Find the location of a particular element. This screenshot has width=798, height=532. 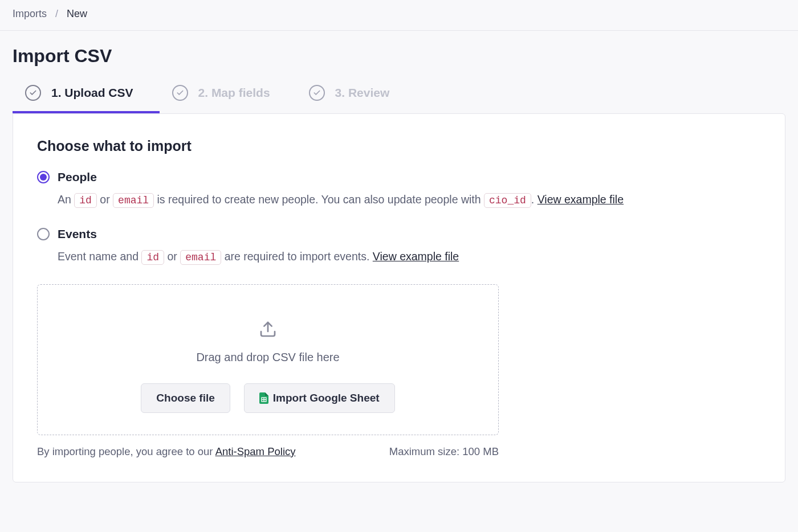

page-title: Import CSV is located at coordinates (399, 58).